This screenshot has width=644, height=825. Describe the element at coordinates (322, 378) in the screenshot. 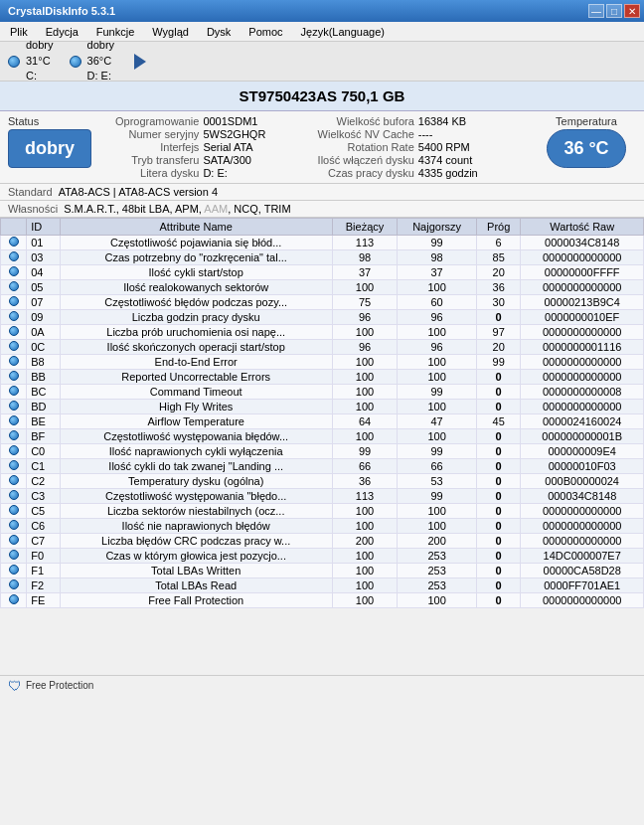

I see `table-row: BB Reported Uncorrectable Errors 100 100…` at that location.